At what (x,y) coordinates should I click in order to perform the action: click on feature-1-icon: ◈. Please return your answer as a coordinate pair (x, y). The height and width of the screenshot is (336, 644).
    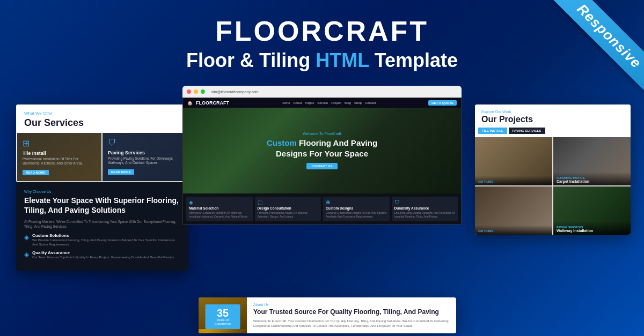
    Looking at the image, I should click on (219, 203).